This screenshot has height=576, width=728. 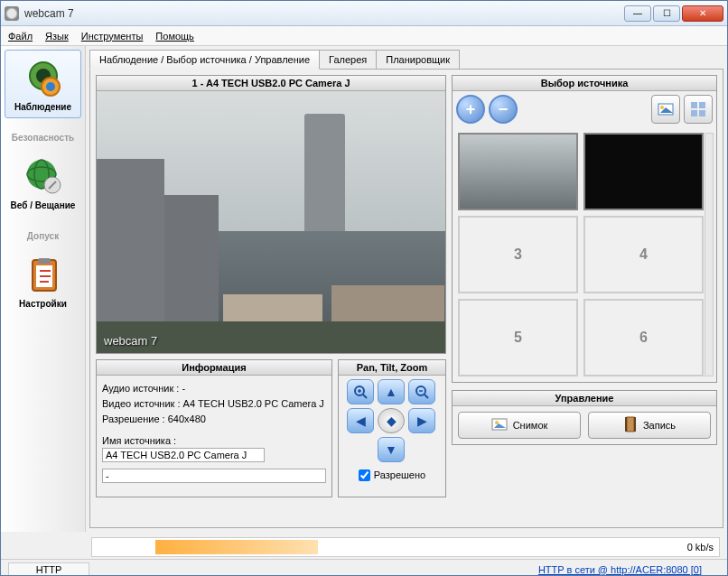 What do you see at coordinates (43, 281) in the screenshot?
I see `sidebar-item-settings: Настройки` at bounding box center [43, 281].